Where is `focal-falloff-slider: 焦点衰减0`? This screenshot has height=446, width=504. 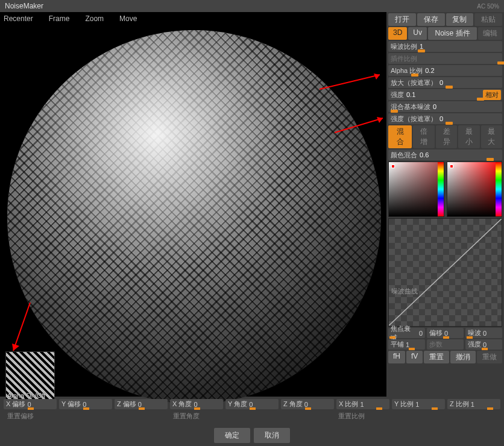
focal-falloff-slider: 焦点衰减0 is located at coordinates (406, 333).